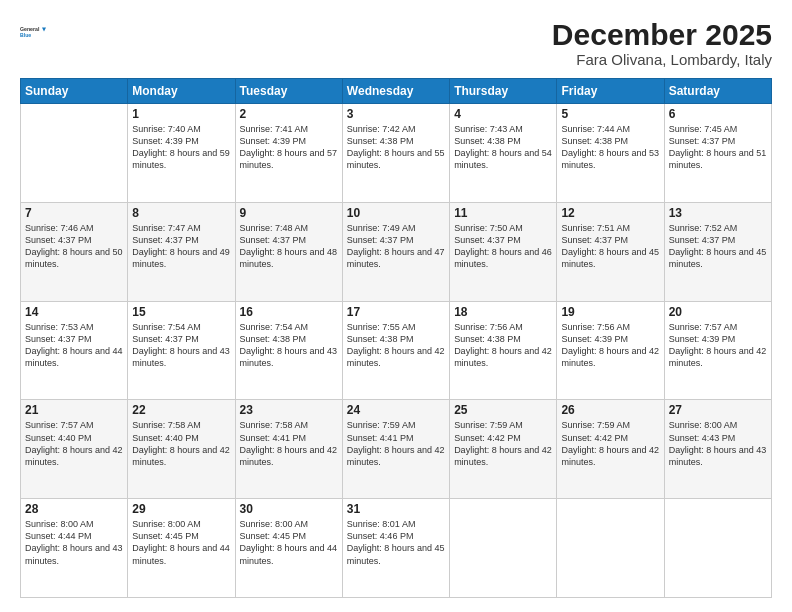 The height and width of the screenshot is (612, 792). I want to click on cell-info: Sunrise: 8:00 AMSunset: 4:43 PMDaylight:…, so click(718, 443).